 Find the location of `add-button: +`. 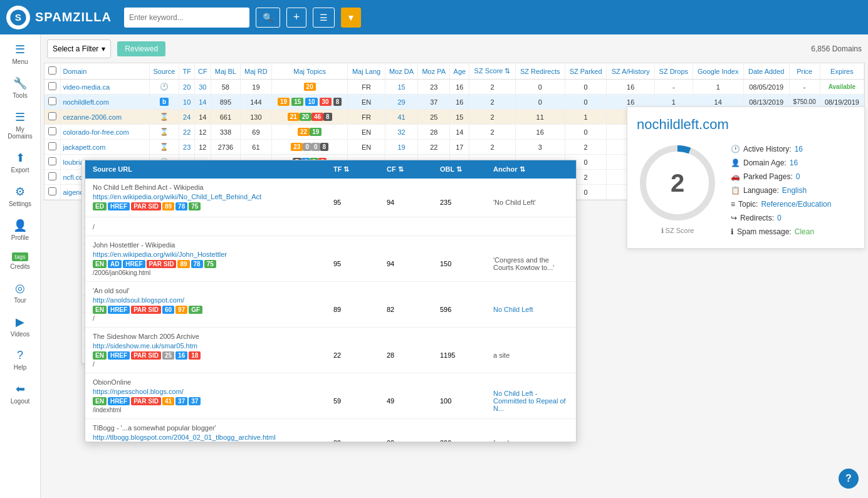

add-button: + is located at coordinates (296, 18).